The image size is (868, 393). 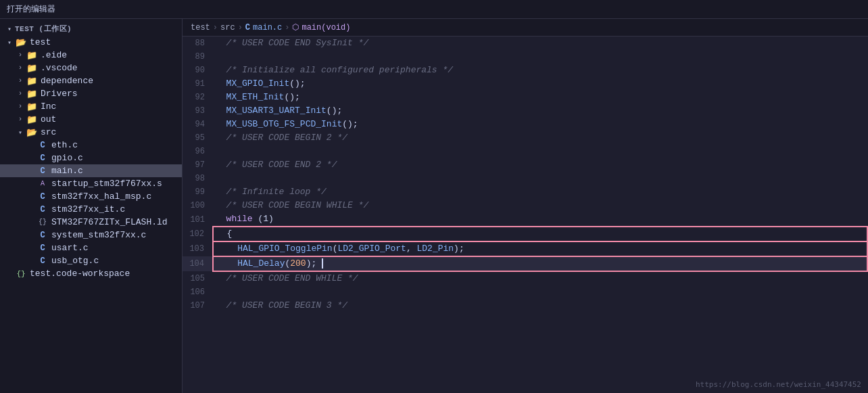 I want to click on code-token: MX_USART3_UART_Init, so click(x=276, y=111).